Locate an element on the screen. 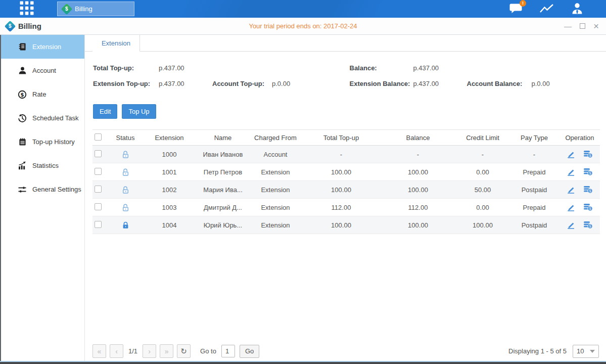 Image resolution: width=606 pixels, height=364 pixels. locked-icon is located at coordinates (125, 225).